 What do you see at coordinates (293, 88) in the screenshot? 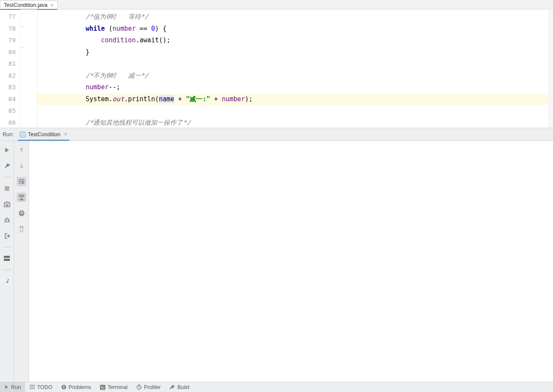
I see `code-line: number--;` at bounding box center [293, 88].